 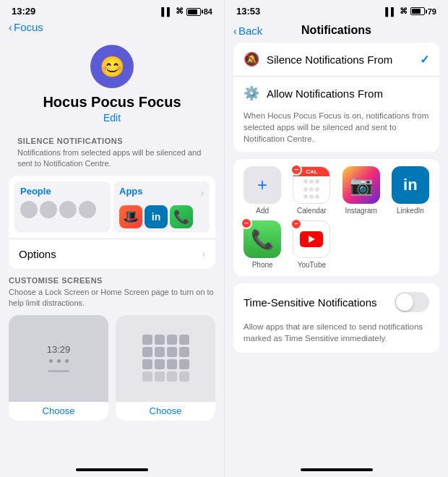 What do you see at coordinates (166, 411) in the screenshot?
I see `home-screen-choose: Choose` at bounding box center [166, 411].